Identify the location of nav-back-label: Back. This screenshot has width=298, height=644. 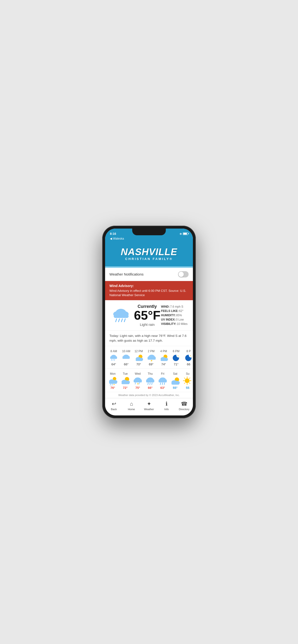
(114, 409).